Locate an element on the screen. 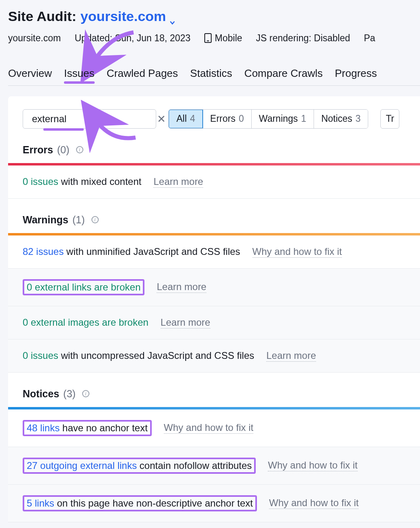 The width and height of the screenshot is (420, 528). issue-row: 0 issues with uncompressed JavaScript an… is located at coordinates (214, 356).